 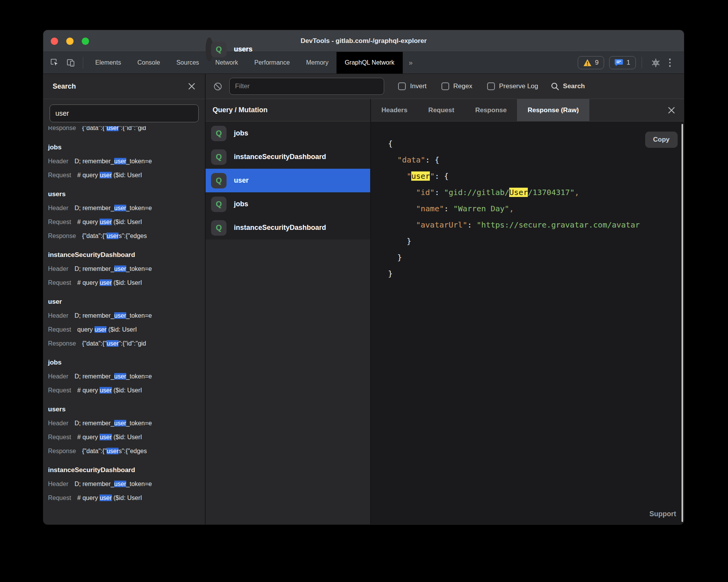 I want to click on json-line: "avatarUrl": "https://secure.gravatar.co…, so click(x=536, y=225).